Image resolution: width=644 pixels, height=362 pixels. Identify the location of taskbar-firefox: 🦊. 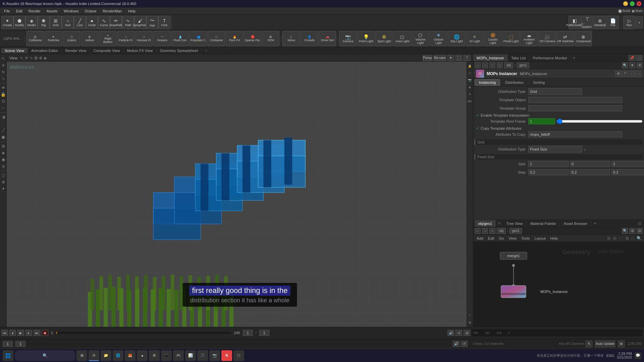
(130, 356).